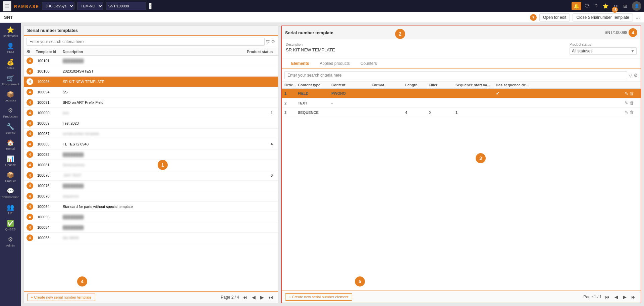  I want to click on create-serial-number-element-button: + Create new serial number element, so click(319, 297).